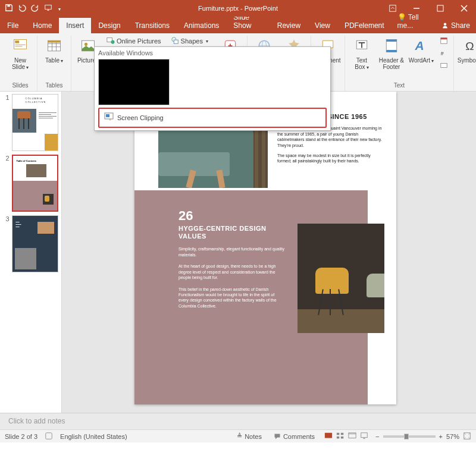 Image resolution: width=476 pixels, height=452 pixels. What do you see at coordinates (13, 26) in the screenshot?
I see `tab-file: File` at bounding box center [13, 26].